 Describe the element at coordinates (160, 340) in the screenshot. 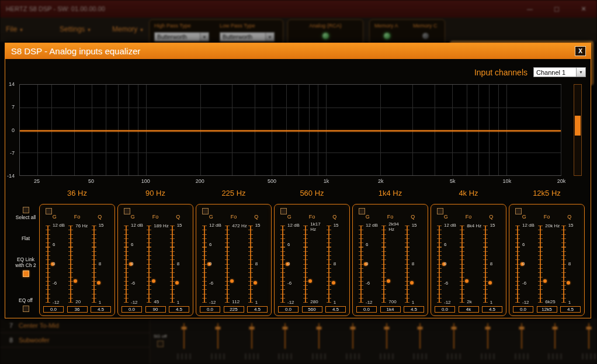

I see `sg-off-control: SG off` at that location.